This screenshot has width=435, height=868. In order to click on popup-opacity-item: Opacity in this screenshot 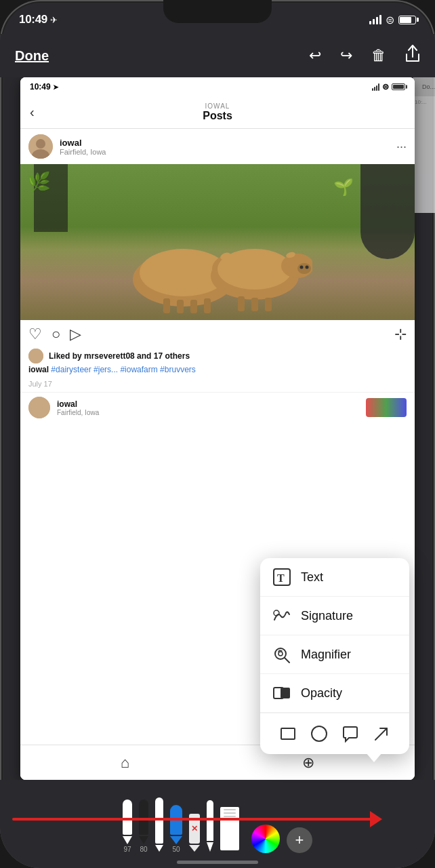, I will do `click(335, 693)`.